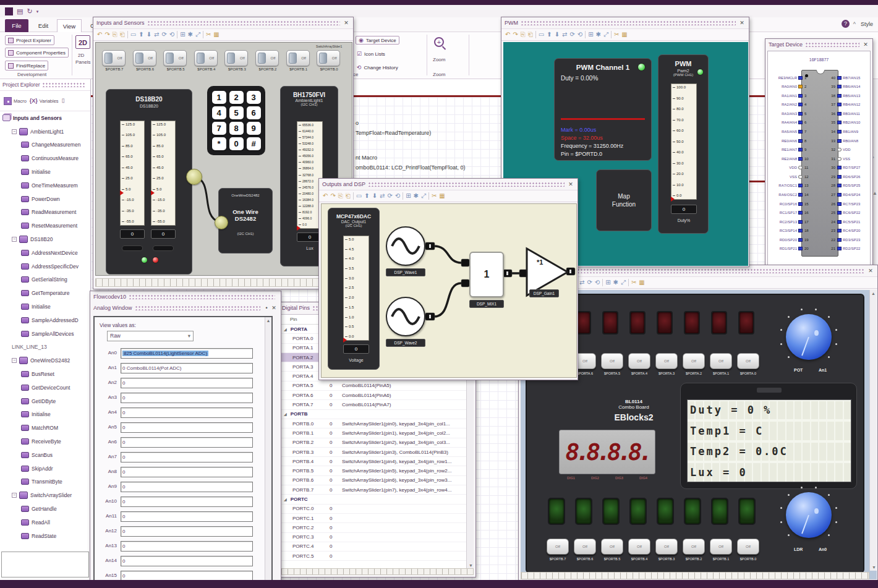 The image size is (878, 588). I want to click on tree-item-getdevicecount: GetDeviceCount, so click(45, 388).